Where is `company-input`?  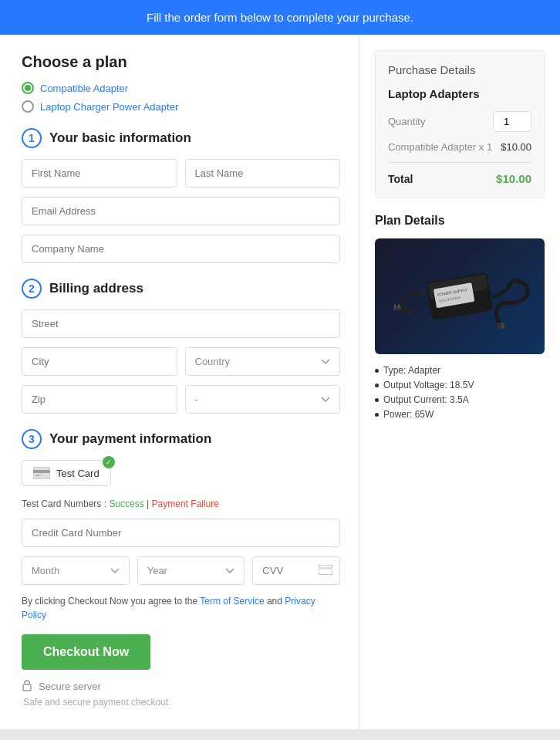
company-input is located at coordinates (180, 248).